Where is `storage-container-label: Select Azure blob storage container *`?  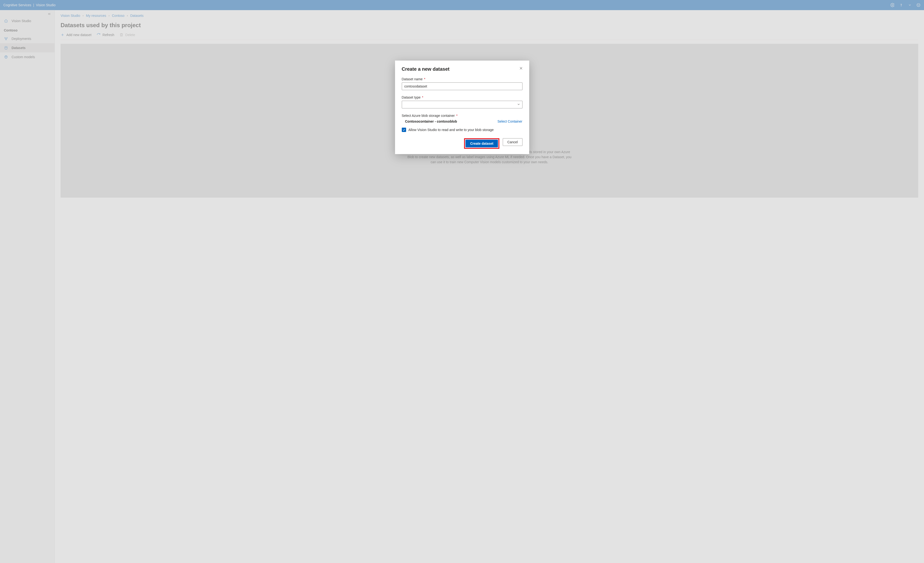
storage-container-label: Select Azure blob storage container * is located at coordinates (462, 115).